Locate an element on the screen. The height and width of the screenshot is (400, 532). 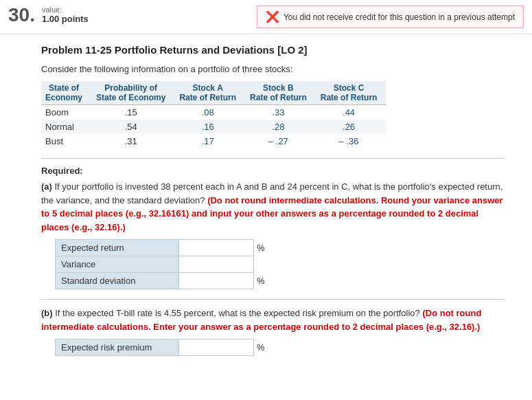
value-info: value: 1.00 points is located at coordinates (65, 15).